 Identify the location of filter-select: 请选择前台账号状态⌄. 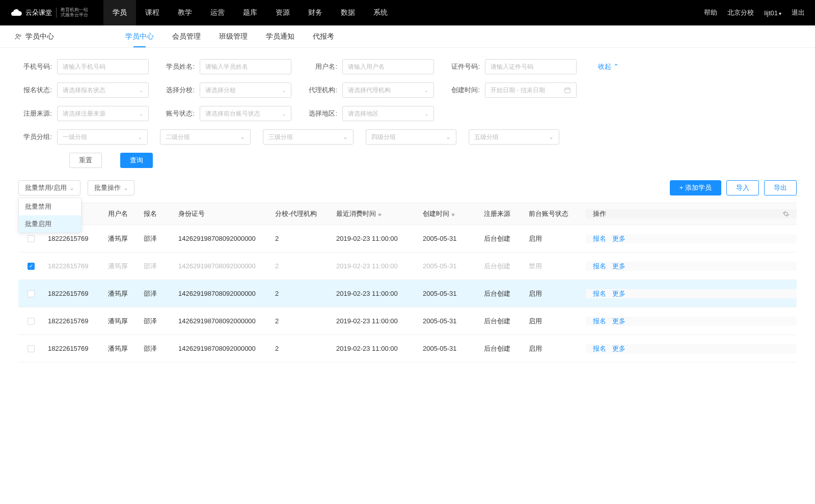
(246, 114).